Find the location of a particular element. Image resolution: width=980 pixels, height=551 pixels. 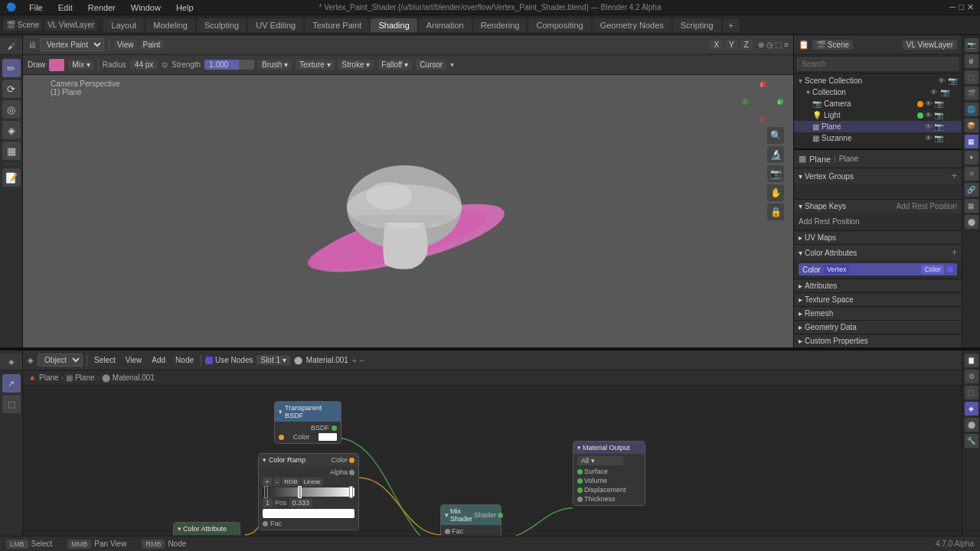

prop-tab-view-layer: ⬚ is located at coordinates (972, 77).